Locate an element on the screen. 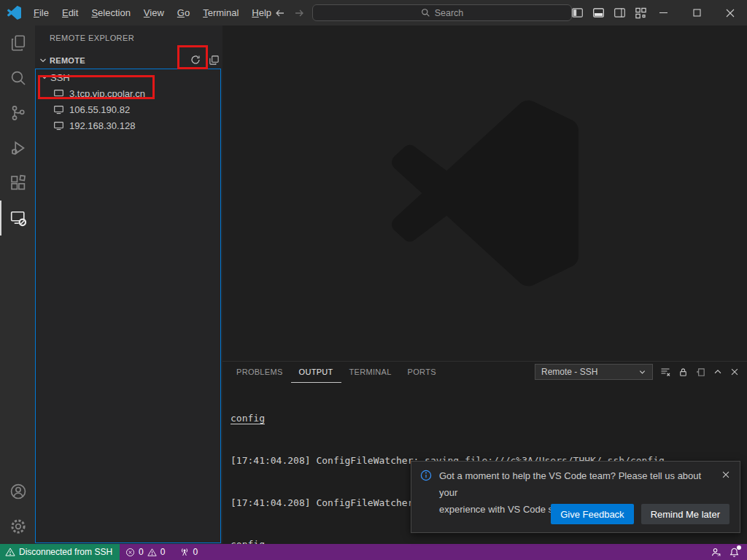 This screenshot has height=560, width=747. remote-section-label: REMOTE is located at coordinates (67, 61).